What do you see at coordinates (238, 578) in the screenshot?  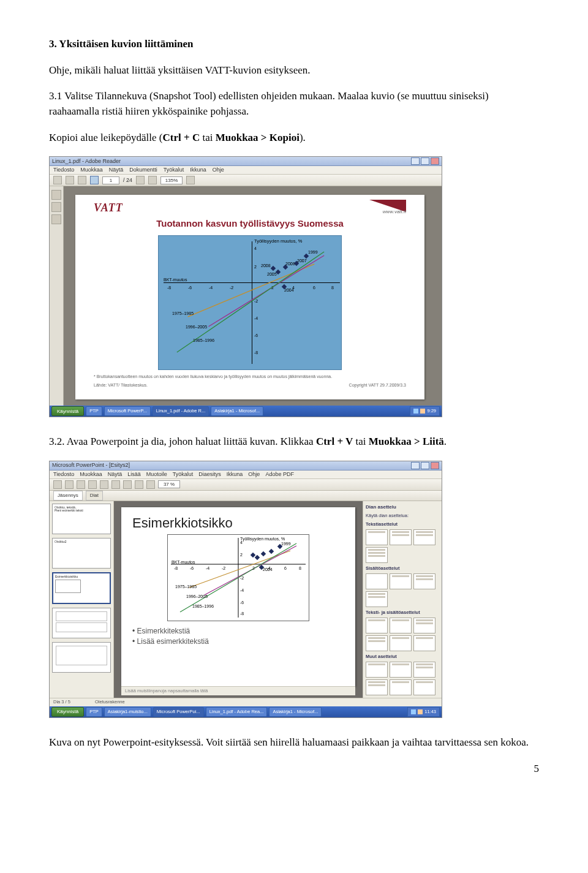 I see `pasted-chart-image: Työllisyyden muutos, % BKT-muutos 1999 2…` at bounding box center [238, 578].